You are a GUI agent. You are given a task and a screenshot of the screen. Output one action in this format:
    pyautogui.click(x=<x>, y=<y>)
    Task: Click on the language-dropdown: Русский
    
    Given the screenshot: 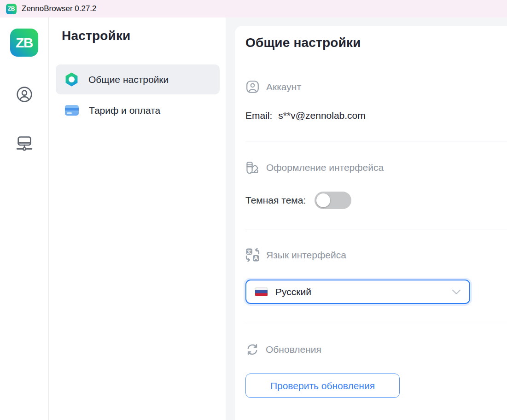 What is the action you would take?
    pyautogui.click(x=358, y=292)
    